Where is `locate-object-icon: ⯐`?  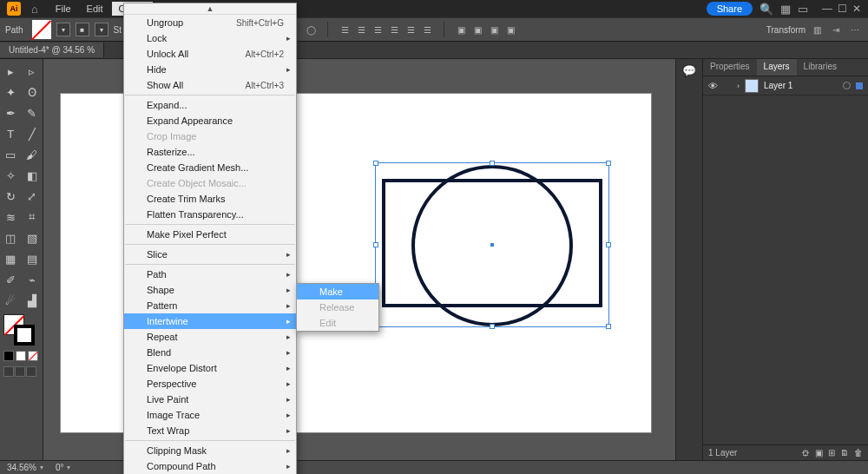
locate-object-icon: ⯐ is located at coordinates (806, 453).